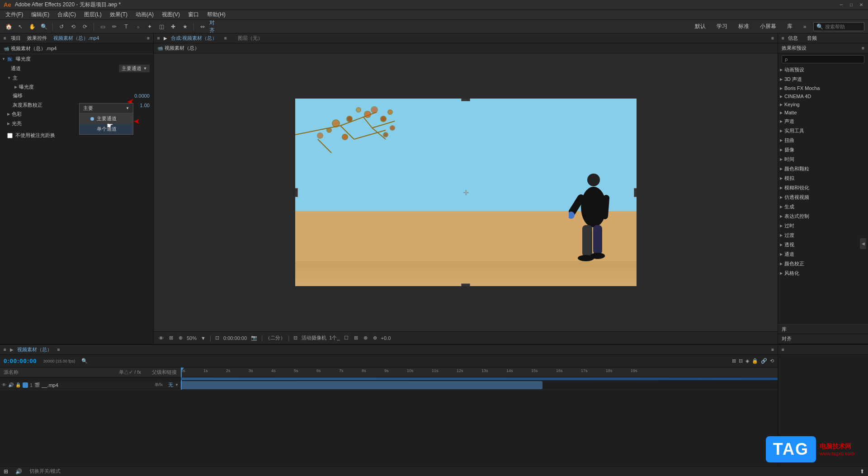  I want to click on dropdown-item-main: 主要通道, so click(106, 118).